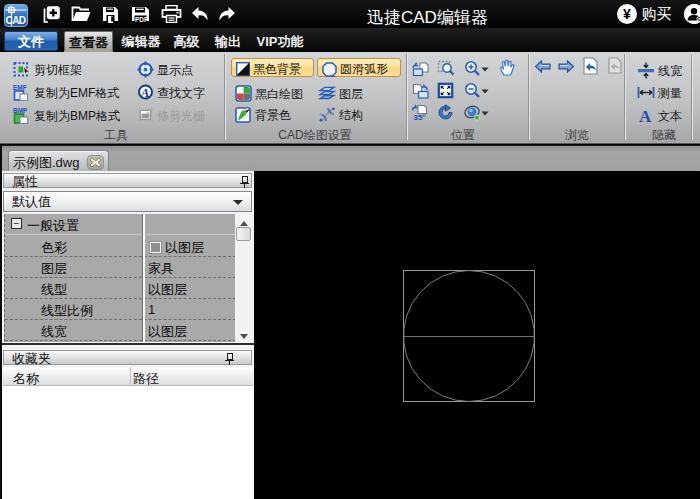  What do you see at coordinates (20, 88) in the screenshot?
I see `svg-text: EMF` at bounding box center [20, 88].